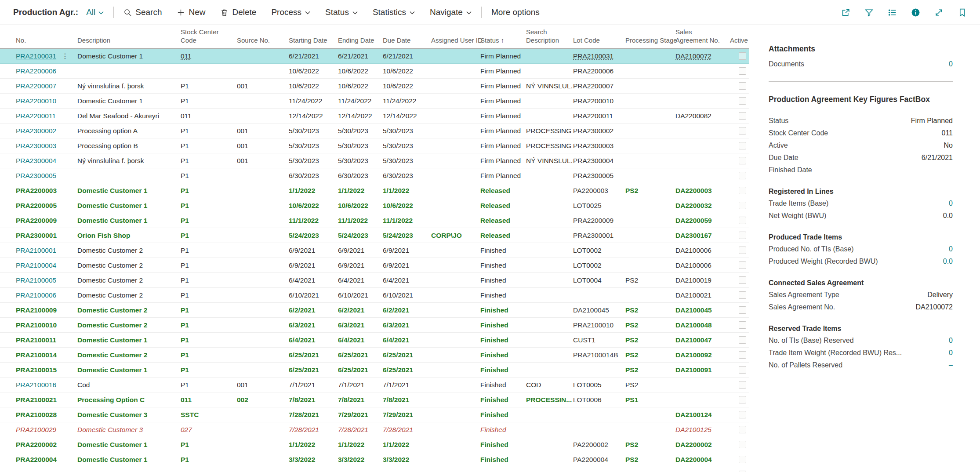 This screenshot has height=472, width=980. I want to click on row-no-link: PRA2100021, so click(36, 400).